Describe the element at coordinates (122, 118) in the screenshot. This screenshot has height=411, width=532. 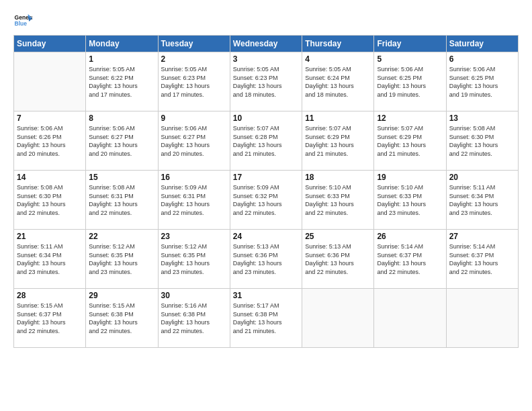
I see `day-number: 8` at that location.